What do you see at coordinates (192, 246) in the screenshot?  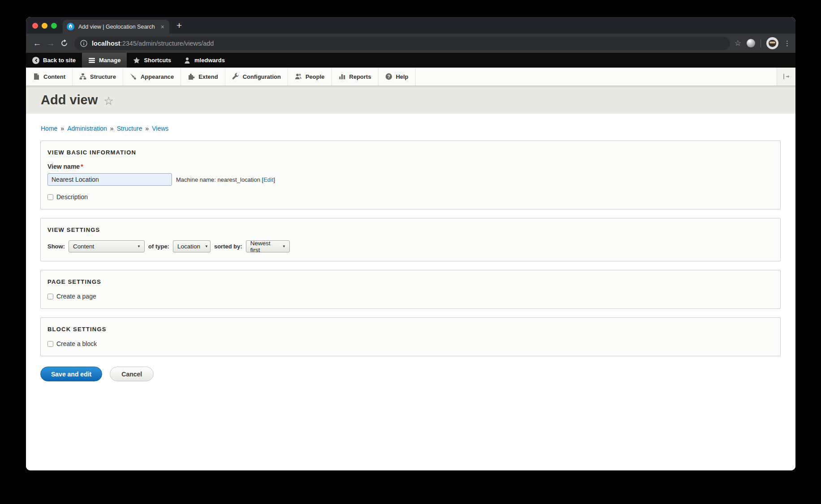 I see `type-select: Location▼` at bounding box center [192, 246].